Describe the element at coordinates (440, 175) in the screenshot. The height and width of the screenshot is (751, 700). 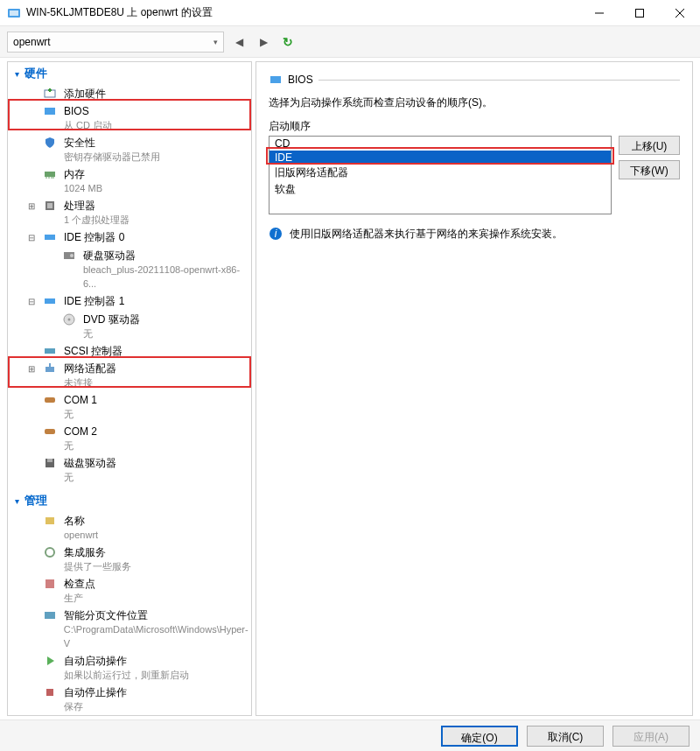
I see `boot-order-list: CD IDE 旧版网络适配器 软盘` at that location.